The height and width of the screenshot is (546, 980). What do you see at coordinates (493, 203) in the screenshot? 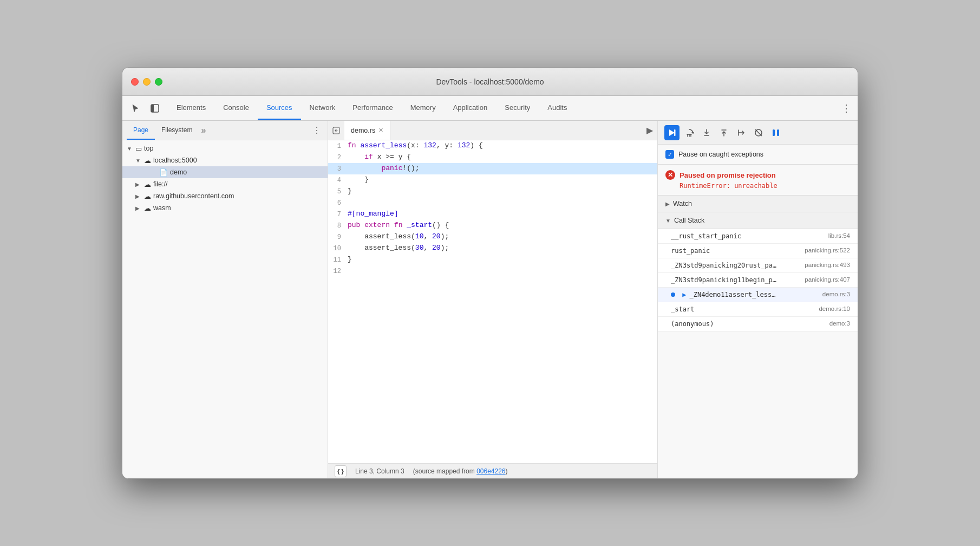
I see `code-line-6: 6` at bounding box center [493, 203].